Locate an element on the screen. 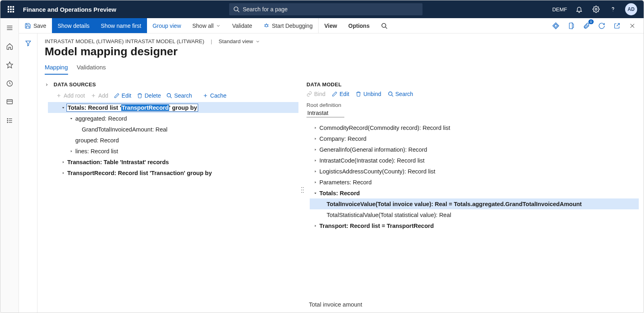 This screenshot has height=313, width=644. page-title: Model mapping designer is located at coordinates (344, 52).